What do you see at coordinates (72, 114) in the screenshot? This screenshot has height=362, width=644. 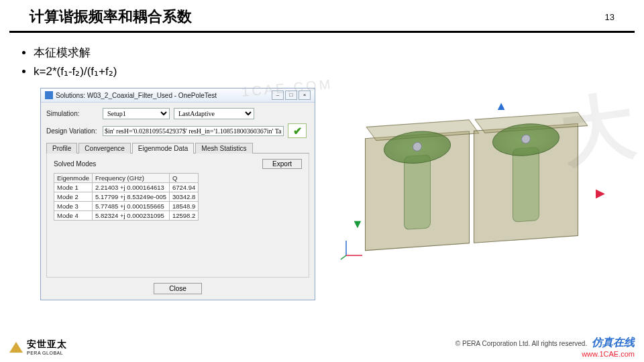 I see `simulation-label: Simulation:` at bounding box center [72, 114].